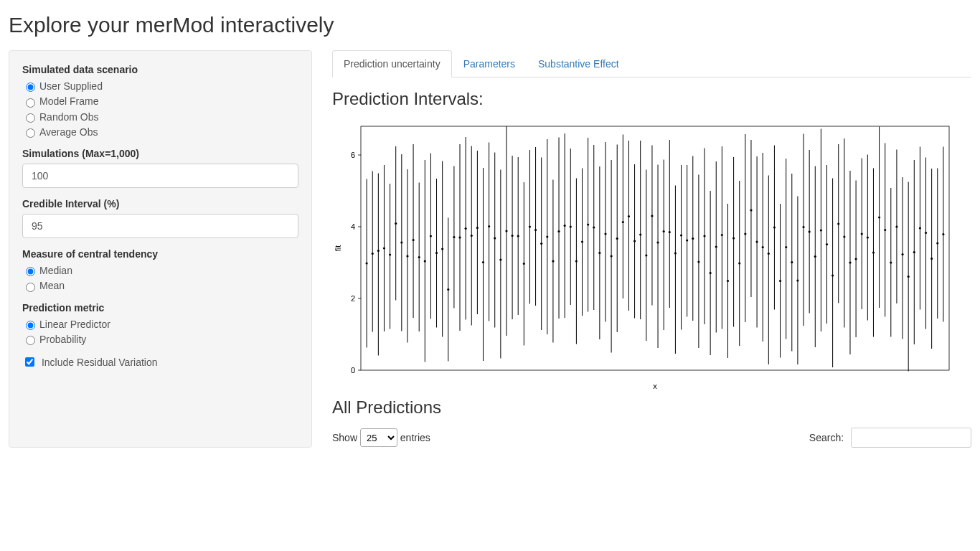 The width and height of the screenshot is (980, 551). Describe the element at coordinates (392, 64) in the screenshot. I see `tab-link: Prediction uncertainty` at that location.